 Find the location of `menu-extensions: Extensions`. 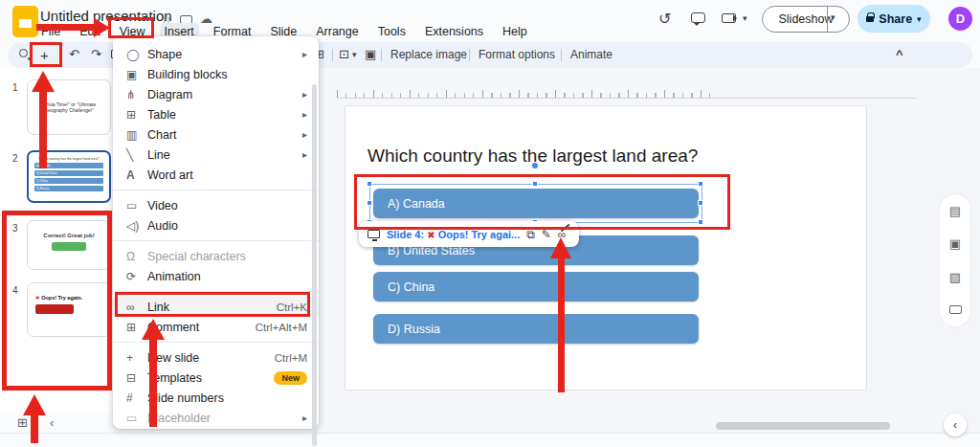

menu-extensions: Extensions is located at coordinates (454, 32).